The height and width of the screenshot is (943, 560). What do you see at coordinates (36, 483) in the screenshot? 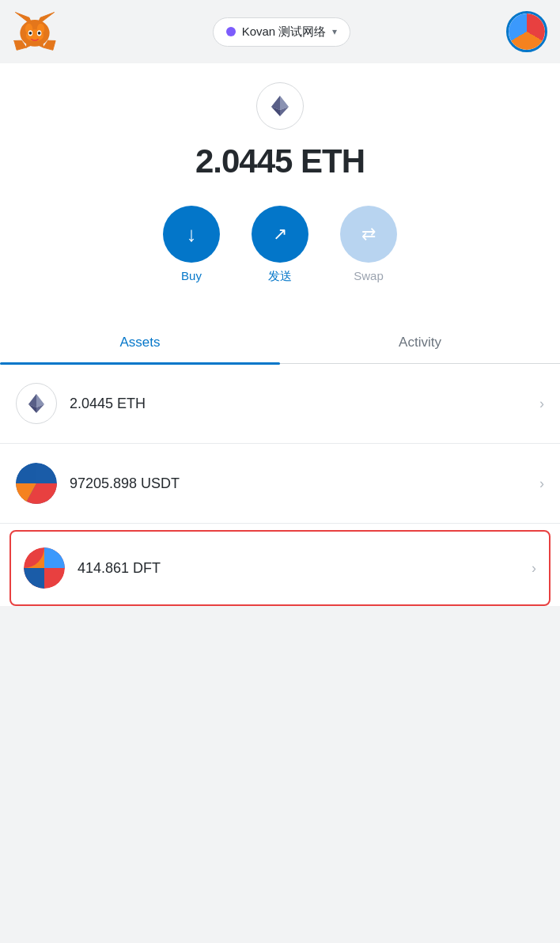
I see `usdt-token-logo` at bounding box center [36, 483].